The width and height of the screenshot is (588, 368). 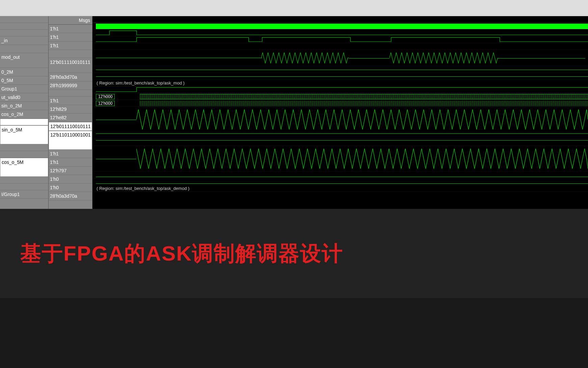 What do you see at coordinates (340, 159) in the screenshot?
I see `wave-row-cos-5m-analog` at bounding box center [340, 159].